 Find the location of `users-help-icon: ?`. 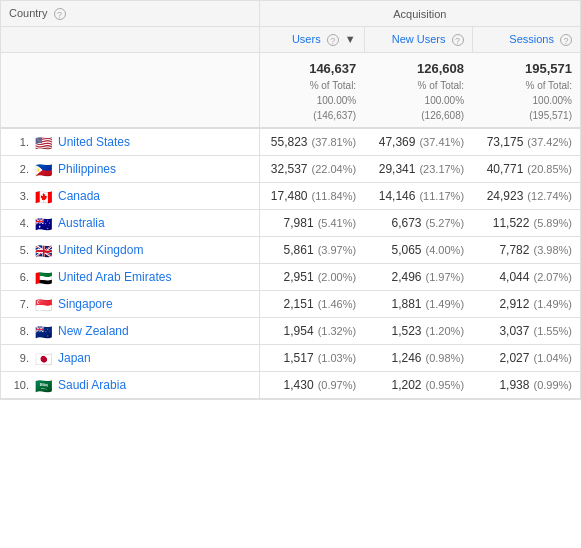

users-help-icon: ? is located at coordinates (333, 40).